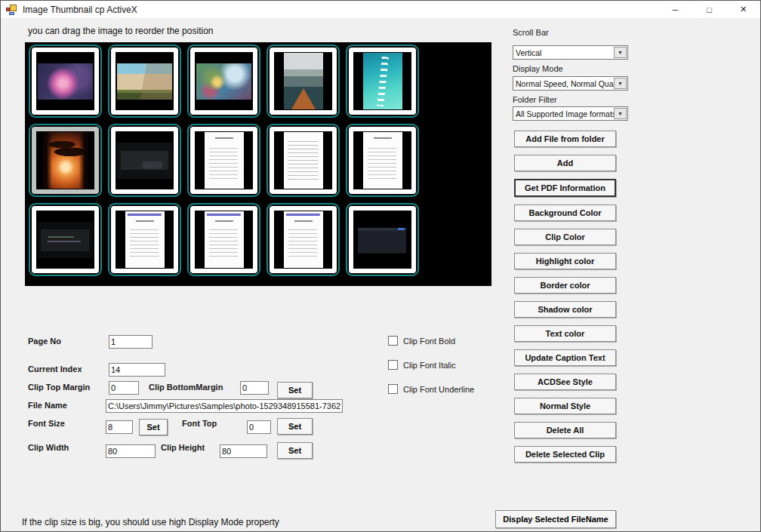 The width and height of the screenshot is (761, 532). What do you see at coordinates (224, 160) in the screenshot?
I see `thumbnail-image-document-letter` at bounding box center [224, 160].